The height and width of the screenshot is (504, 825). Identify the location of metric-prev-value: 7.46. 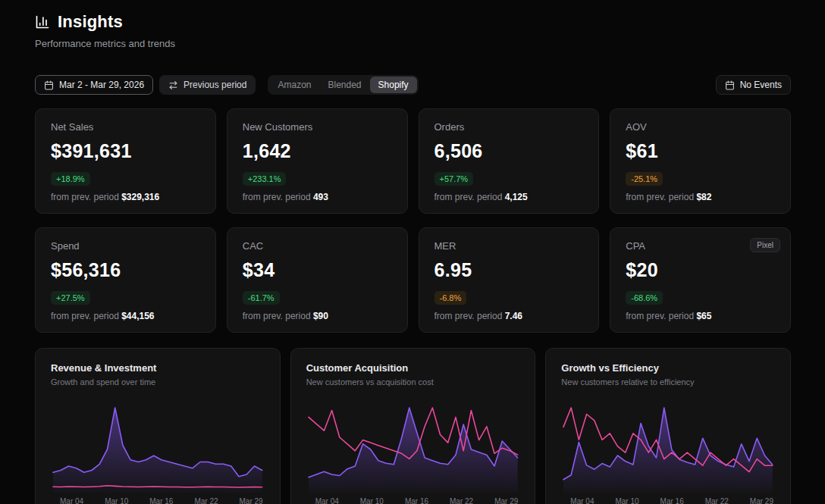
(514, 316).